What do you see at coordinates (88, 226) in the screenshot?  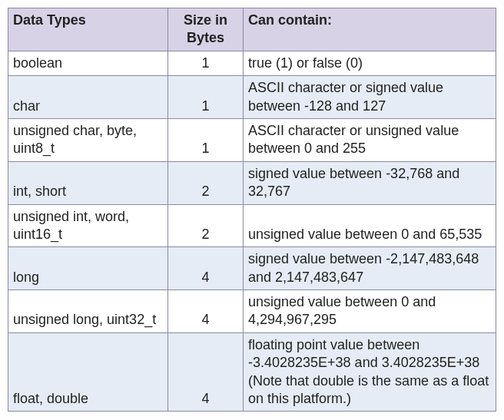 I see `cell-type: unsigned int, word, uint16_t` at bounding box center [88, 226].